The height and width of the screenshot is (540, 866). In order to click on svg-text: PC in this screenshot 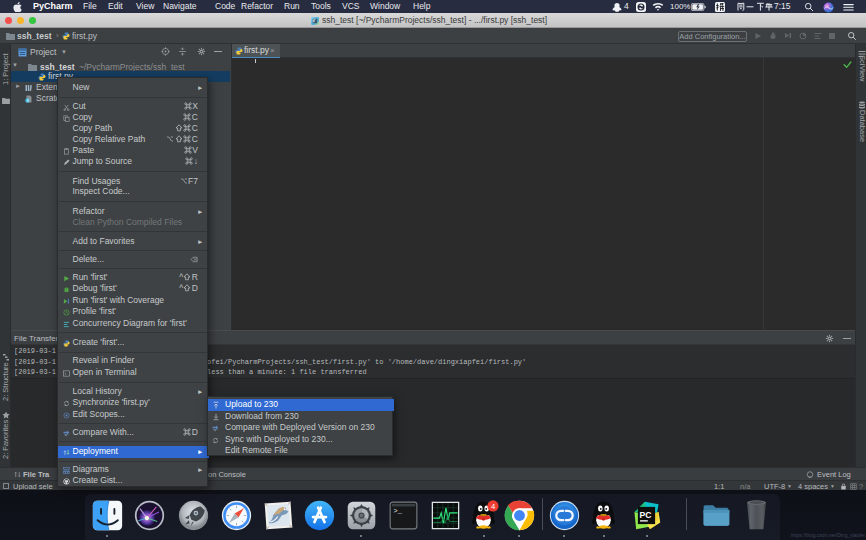, I will do `click(646, 515)`.